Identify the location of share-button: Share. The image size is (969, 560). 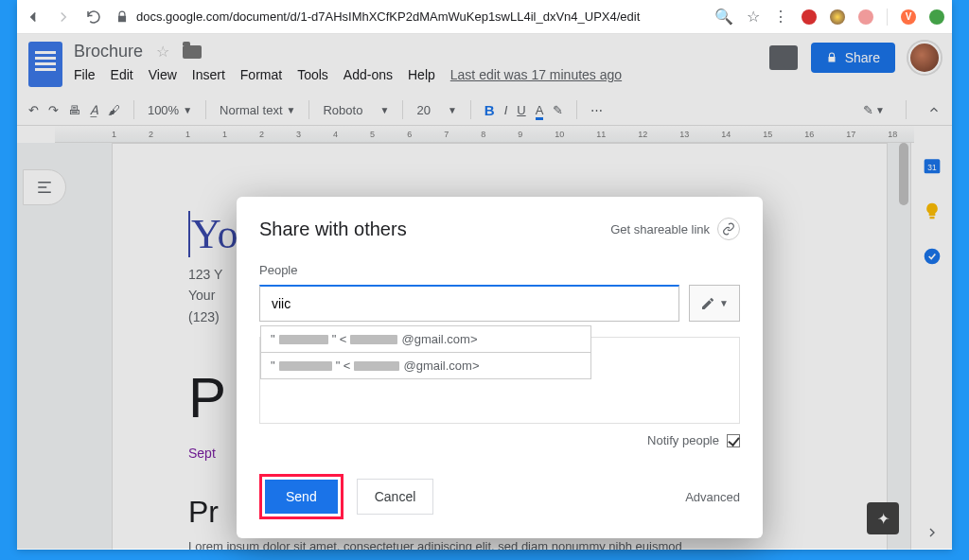
(854, 58).